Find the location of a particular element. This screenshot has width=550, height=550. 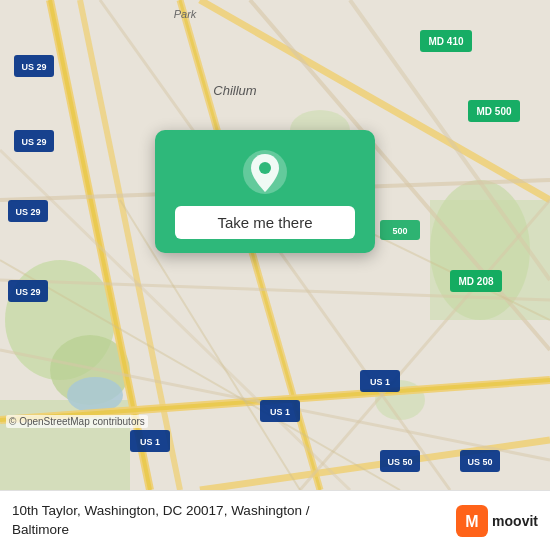

address-line1: 10th Taylor, Washington, DC 20017, Washi… is located at coordinates (160, 510).